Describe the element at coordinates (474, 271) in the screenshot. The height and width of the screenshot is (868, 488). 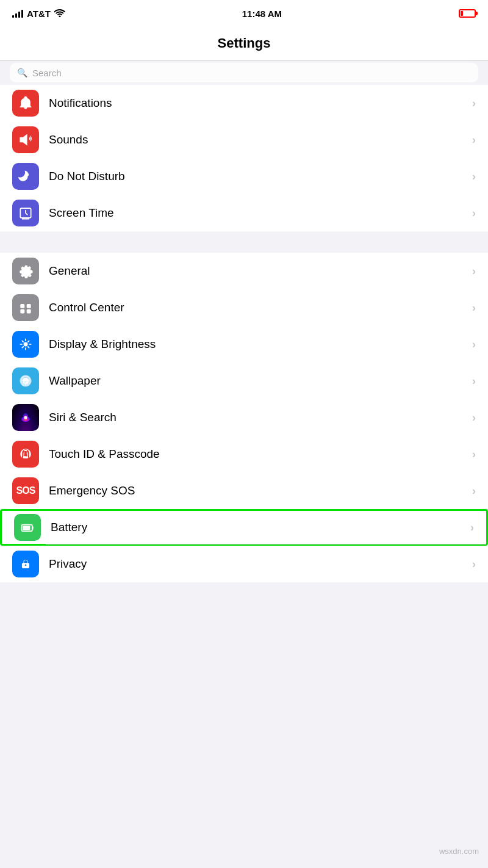
I see `general-chevron: ›` at that location.